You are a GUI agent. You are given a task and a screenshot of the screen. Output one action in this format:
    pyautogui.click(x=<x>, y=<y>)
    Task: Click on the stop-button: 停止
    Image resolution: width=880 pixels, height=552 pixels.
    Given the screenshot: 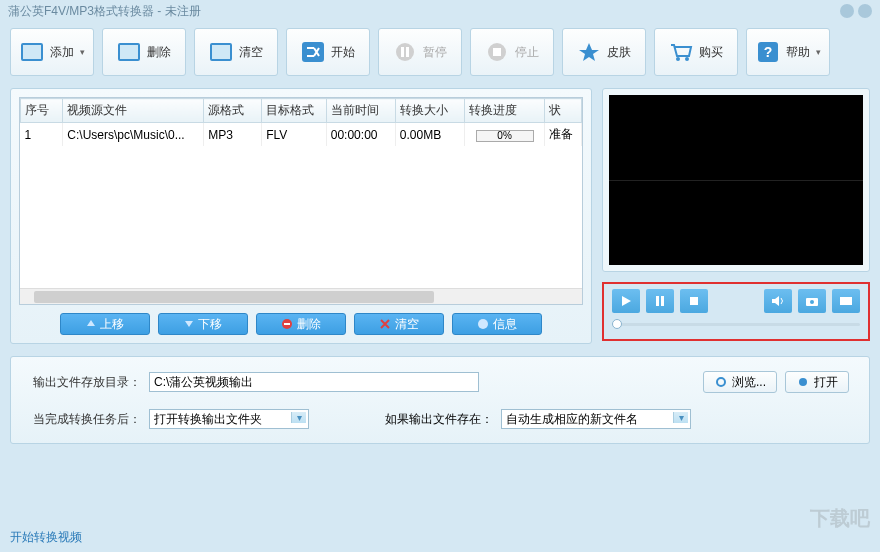 What is the action you would take?
    pyautogui.click(x=512, y=52)
    